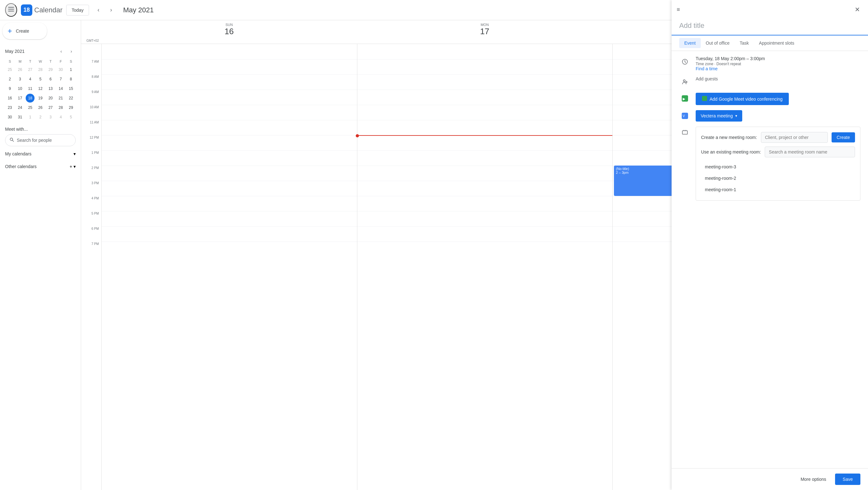 This screenshot has width=868, height=490. What do you see at coordinates (75, 154) in the screenshot?
I see `my-calendars-chevron: ▾` at bounding box center [75, 154].